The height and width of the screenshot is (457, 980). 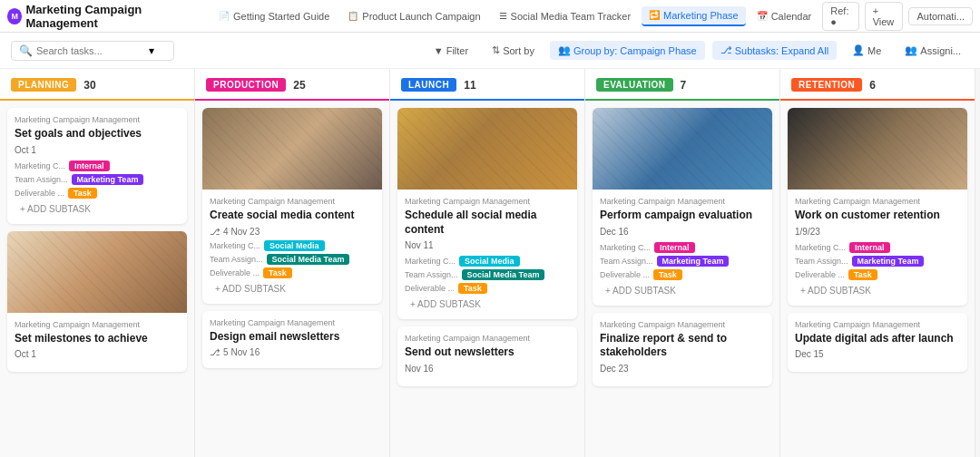 I want to click on card-title: Perform campaign evaluation, so click(x=682, y=216).